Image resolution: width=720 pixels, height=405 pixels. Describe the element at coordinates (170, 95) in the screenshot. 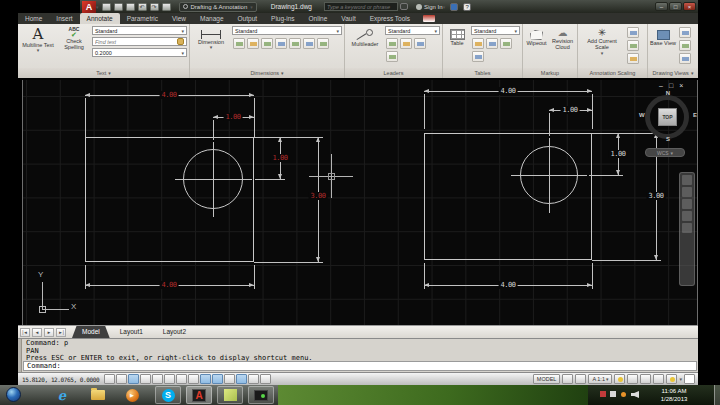

I see `left-dim-top: 4.00` at that location.